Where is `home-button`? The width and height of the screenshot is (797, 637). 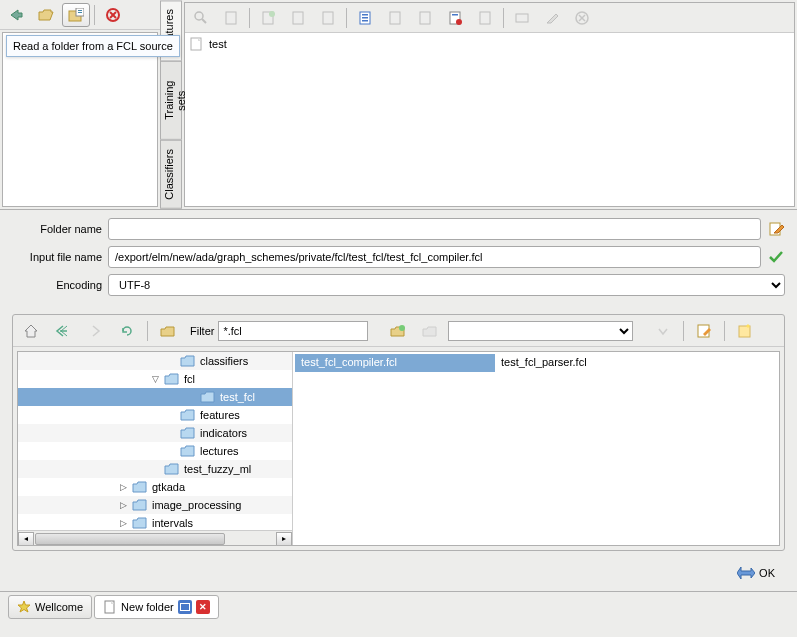
home-button is located at coordinates (31, 331).